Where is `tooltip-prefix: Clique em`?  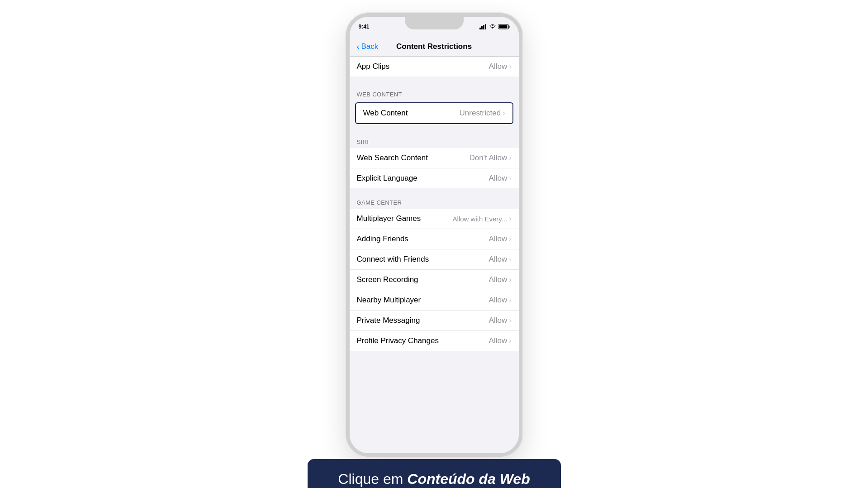
tooltip-prefix: Clique em is located at coordinates (373, 479).